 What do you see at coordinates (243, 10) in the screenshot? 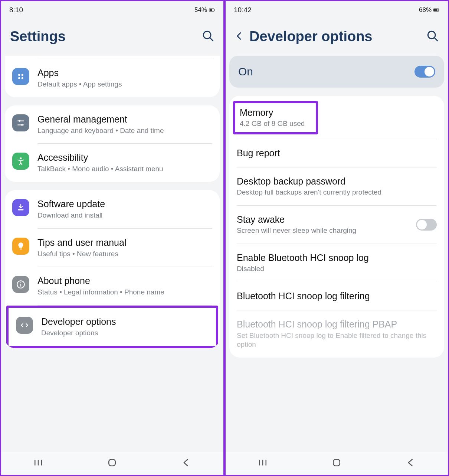
I see `status-time: 10:42` at bounding box center [243, 10].